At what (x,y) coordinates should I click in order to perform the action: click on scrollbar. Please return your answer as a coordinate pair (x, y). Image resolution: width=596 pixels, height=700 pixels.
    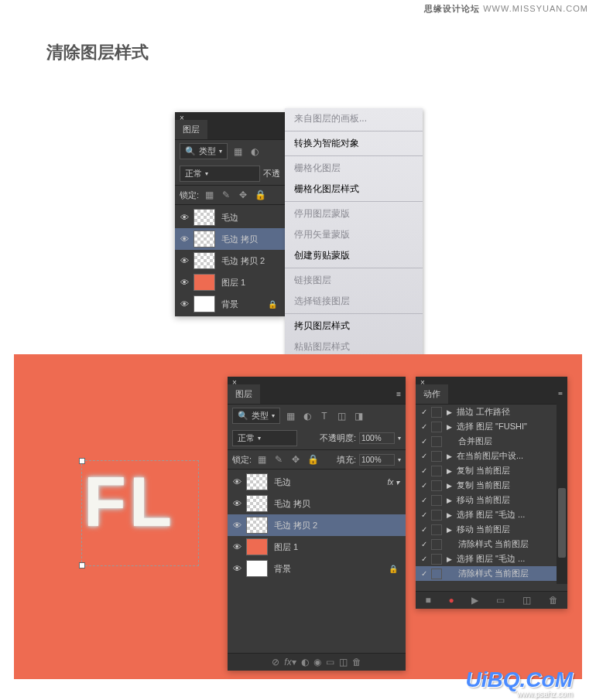
    Looking at the image, I should click on (562, 490).